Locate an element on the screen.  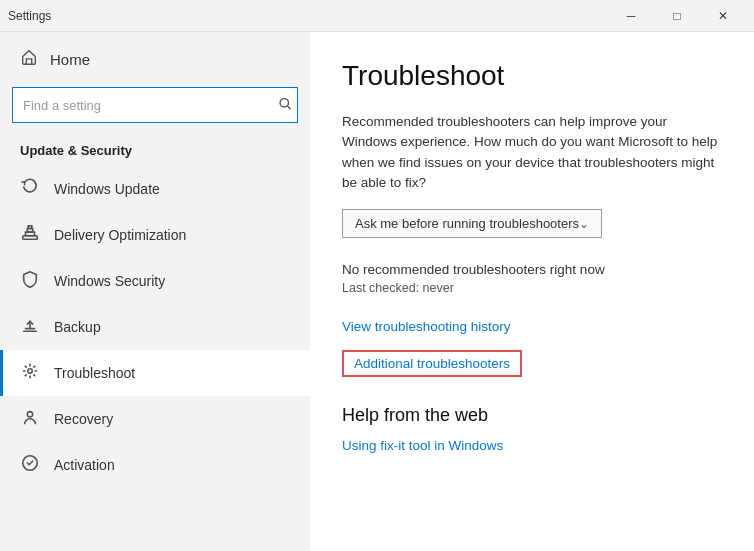
chevron-down-icon: ⌄ is located at coordinates (584, 224).